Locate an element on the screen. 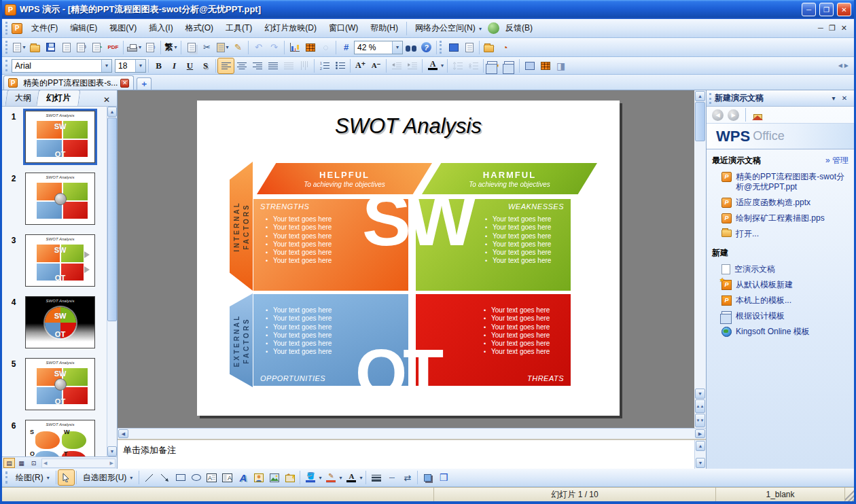 The width and height of the screenshot is (856, 504). document-tab: P 精美的PPT流程图图表-s... ✕ is located at coordinates (69, 83).